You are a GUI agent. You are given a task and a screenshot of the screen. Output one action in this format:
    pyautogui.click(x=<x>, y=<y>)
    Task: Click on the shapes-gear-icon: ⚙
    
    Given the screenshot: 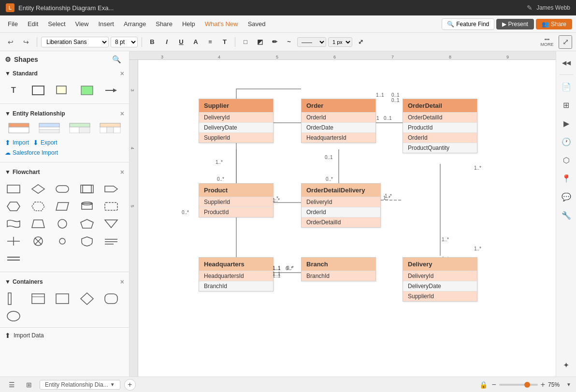 What is the action you would take?
    pyautogui.click(x=8, y=59)
    